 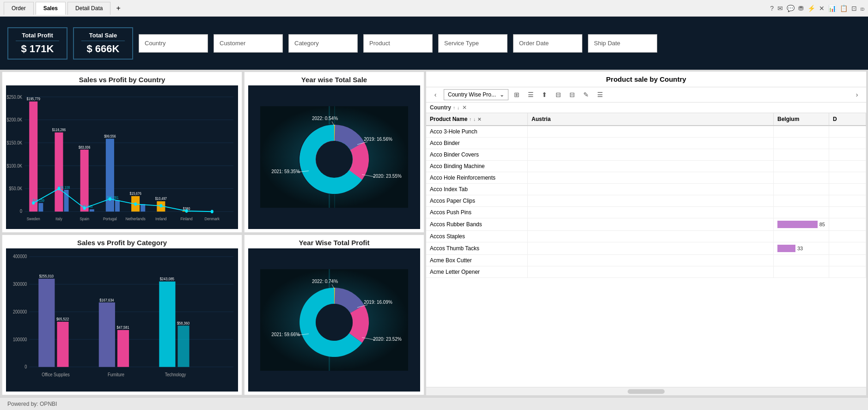 What do you see at coordinates (37, 49) in the screenshot?
I see `total-profit-value: $ 171K` at bounding box center [37, 49].